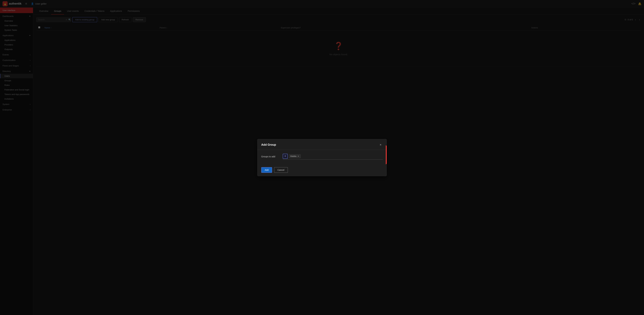 Image resolution: width=644 pixels, height=315 pixels. Describe the element at coordinates (268, 145) in the screenshot. I see `modal-title: Add Group` at that location.